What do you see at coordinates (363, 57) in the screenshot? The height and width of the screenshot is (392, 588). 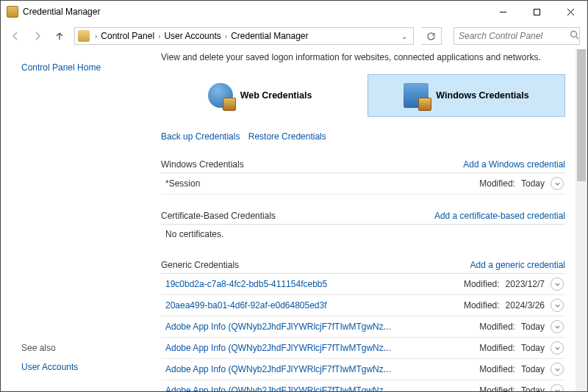 I see `page-description: View and delete your saved logon informa…` at bounding box center [363, 57].